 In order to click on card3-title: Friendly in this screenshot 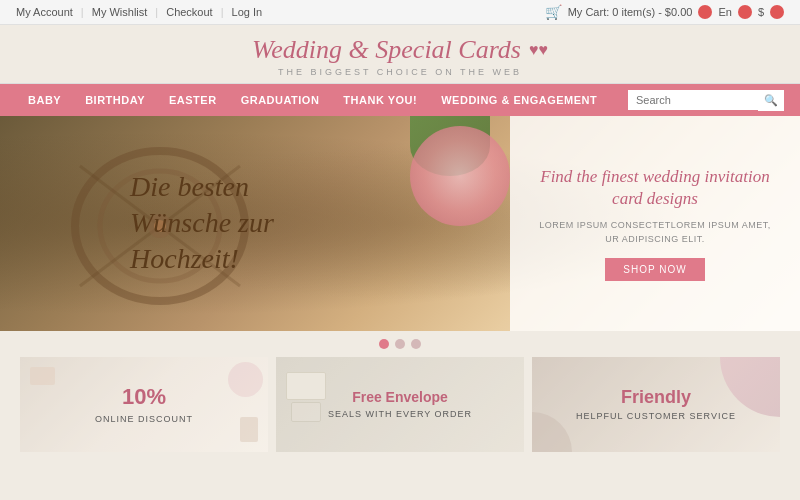, I will do `click(656, 398)`.